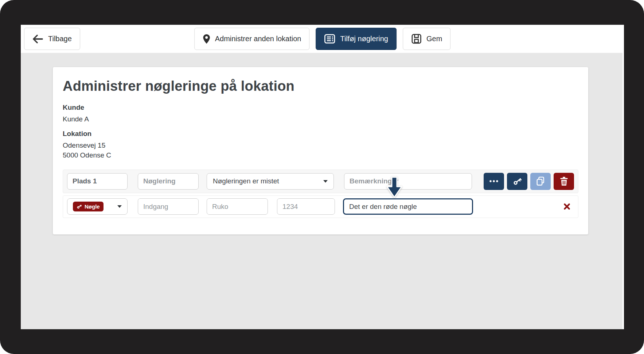 This screenshot has width=644, height=354. Describe the element at coordinates (60, 39) in the screenshot. I see `back-button-label: Tilbage` at that location.